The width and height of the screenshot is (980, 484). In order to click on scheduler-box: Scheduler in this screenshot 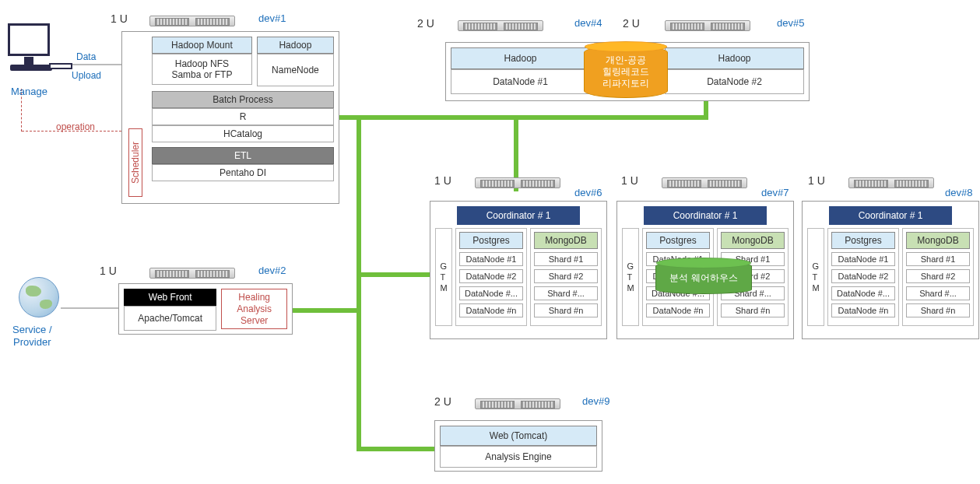, I will do `click(135, 163)`.